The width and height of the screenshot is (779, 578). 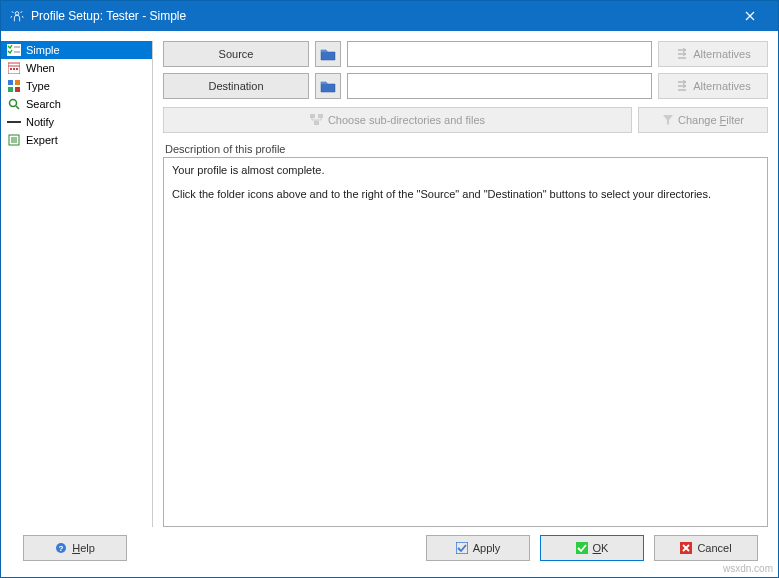 I want to click on footer: ? Help Apply OK Cancel, so click(x=384, y=548).